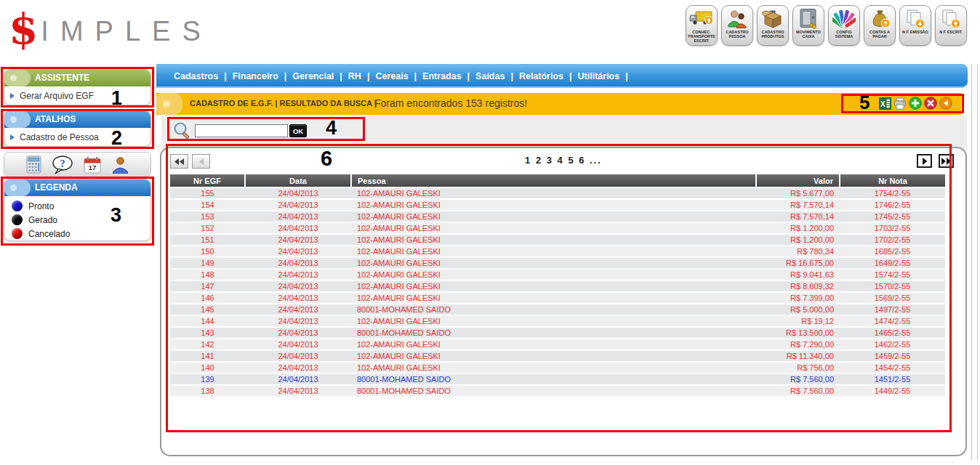  What do you see at coordinates (564, 132) in the screenshot?
I see `search-strip: OK` at bounding box center [564, 132].